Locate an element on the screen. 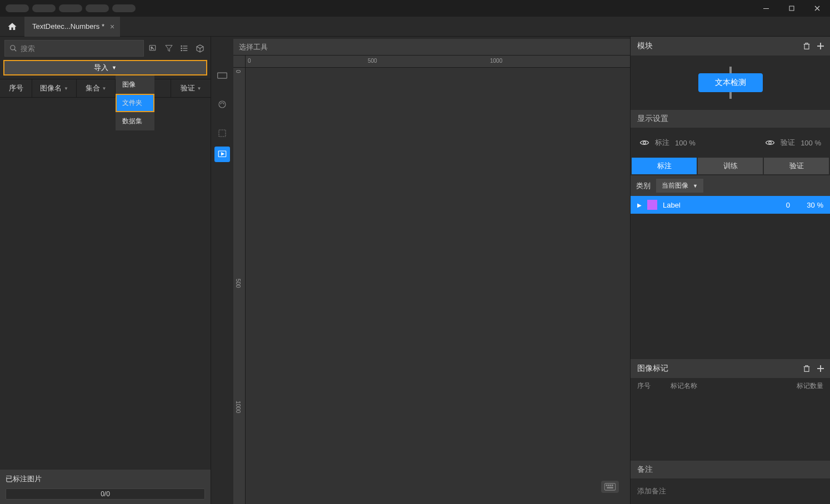  marker-panel-header: 图像标记 is located at coordinates (730, 369).